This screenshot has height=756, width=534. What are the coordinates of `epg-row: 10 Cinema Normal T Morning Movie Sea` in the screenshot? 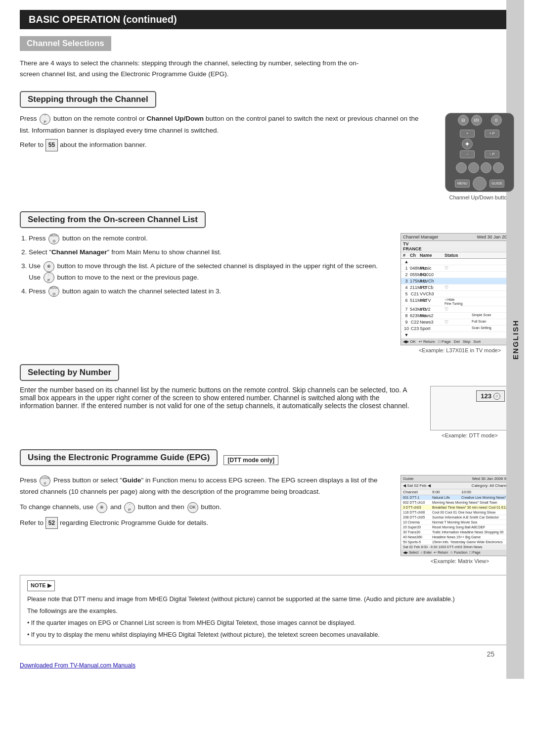 It's located at (457, 522).